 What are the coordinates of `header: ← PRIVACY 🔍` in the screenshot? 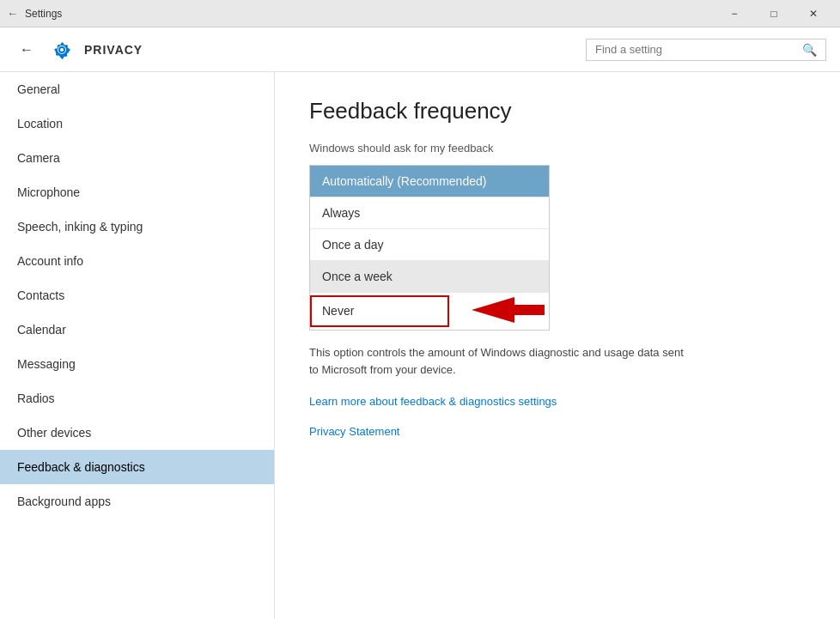 It's located at (420, 50).